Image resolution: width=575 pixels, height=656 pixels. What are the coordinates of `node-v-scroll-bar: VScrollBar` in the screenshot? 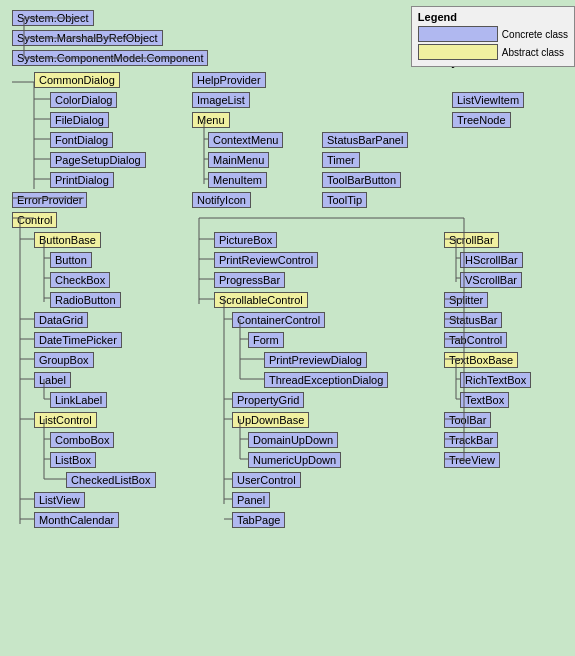 It's located at (491, 280).